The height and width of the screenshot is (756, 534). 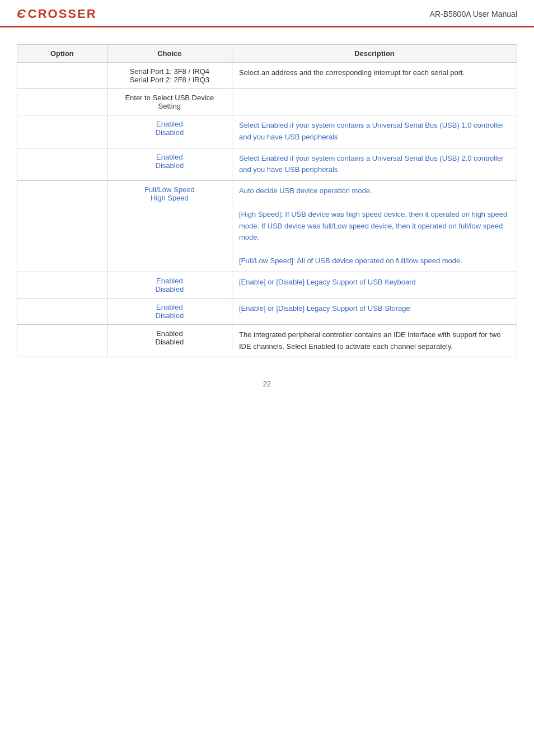 I want to click on table-row: Serial Port 1: 3F8 / IRQ4 Serial Port 2:…, so click(x=268, y=76).